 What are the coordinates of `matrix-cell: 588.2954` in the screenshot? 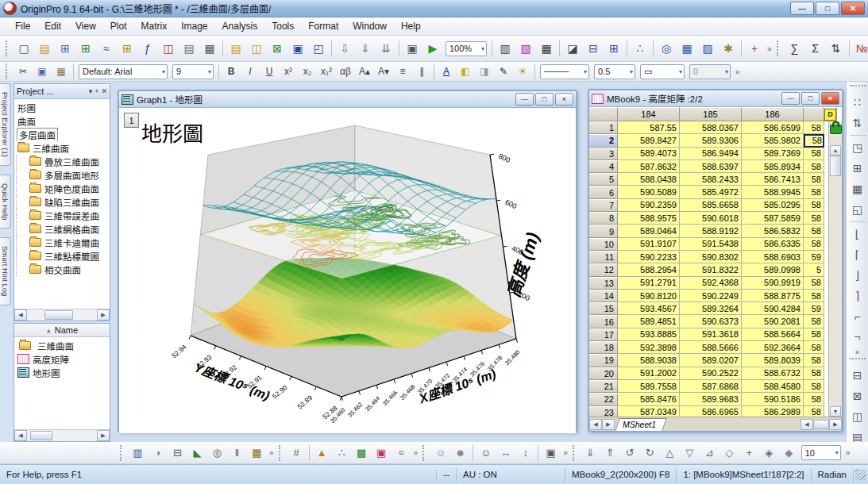 It's located at (649, 270).